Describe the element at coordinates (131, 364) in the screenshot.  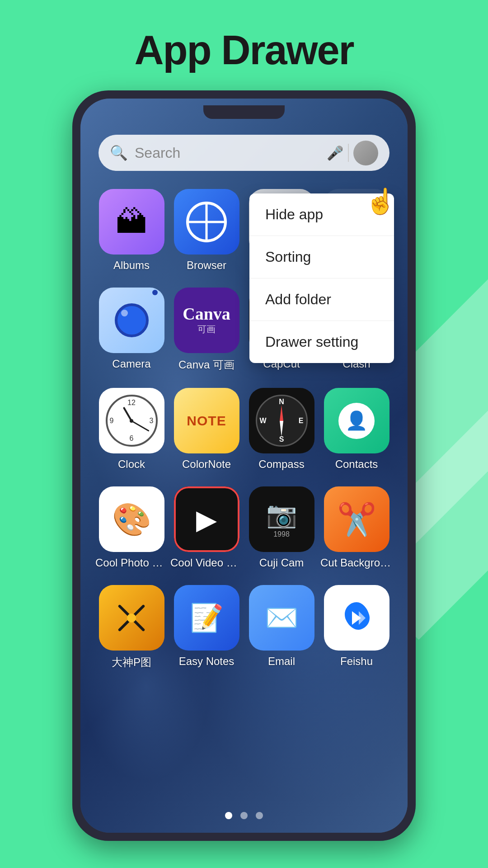
I see `app-label-camera: Camera` at that location.